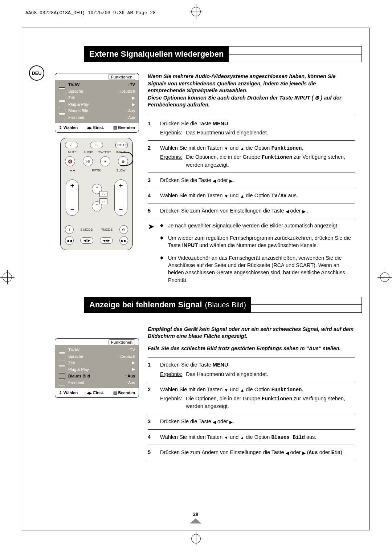 The height and width of the screenshot is (554, 392). What do you see at coordinates (121, 209) in the screenshot?
I see `remote-ch-down-icon: −` at bounding box center [121, 209].